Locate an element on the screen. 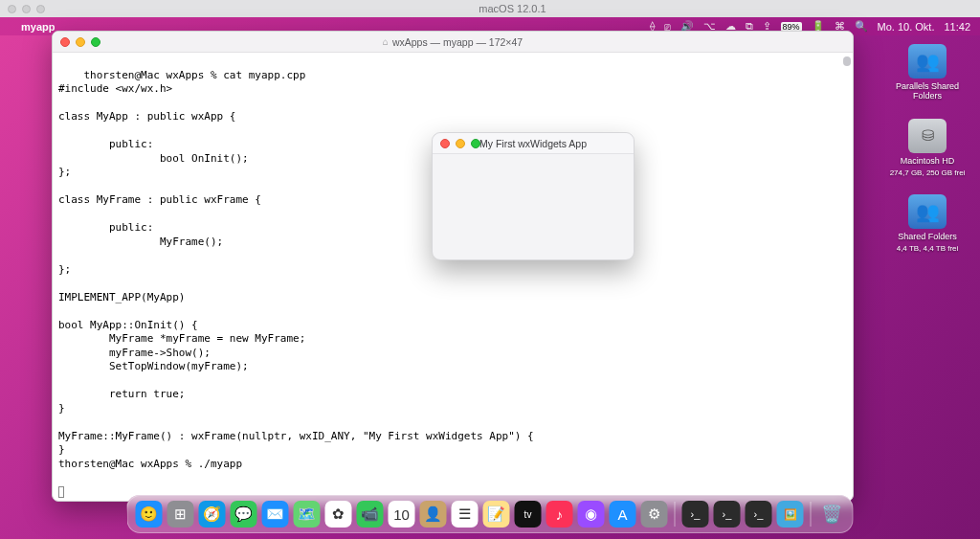  terminal-traffic-lights is located at coordinates (80, 42).